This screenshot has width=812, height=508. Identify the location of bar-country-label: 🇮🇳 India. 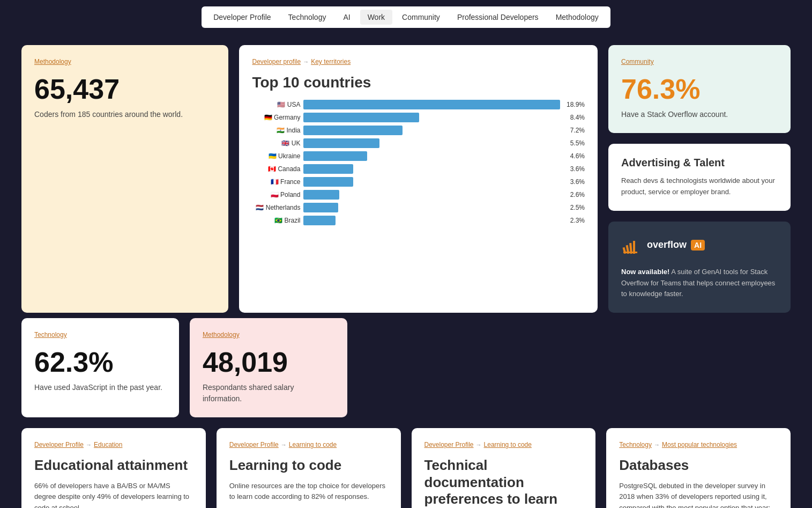
(276, 130).